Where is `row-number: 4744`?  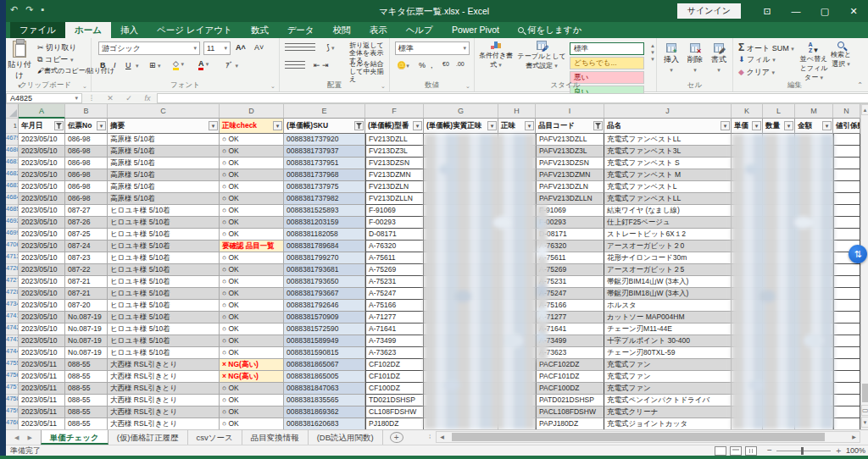
row-number: 4744 is located at coordinates (12, 353).